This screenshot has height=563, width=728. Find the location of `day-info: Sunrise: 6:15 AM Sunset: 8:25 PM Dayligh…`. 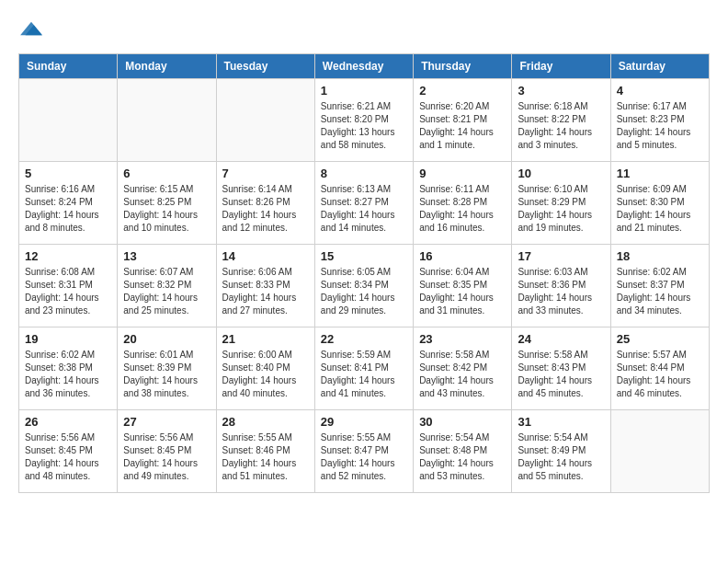

day-info: Sunrise: 6:15 AM Sunset: 8:25 PM Dayligh… is located at coordinates (166, 209).